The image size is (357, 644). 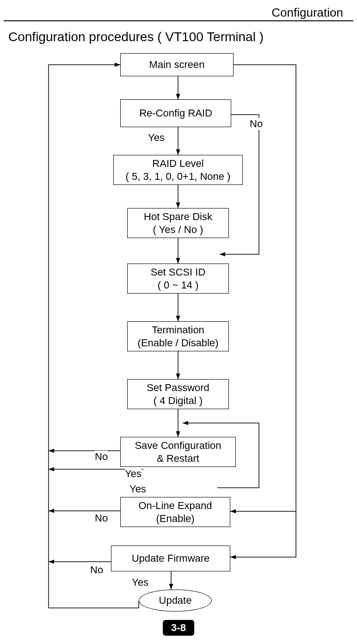 I want to click on node-label: Set Password, so click(x=178, y=388).